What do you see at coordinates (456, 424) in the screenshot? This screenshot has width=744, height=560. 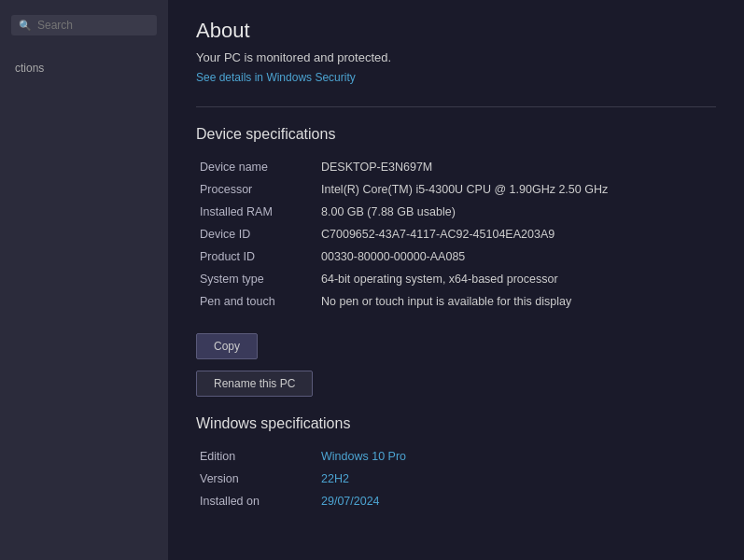 I see `windows-specs-title: Windows specifications` at bounding box center [456, 424].